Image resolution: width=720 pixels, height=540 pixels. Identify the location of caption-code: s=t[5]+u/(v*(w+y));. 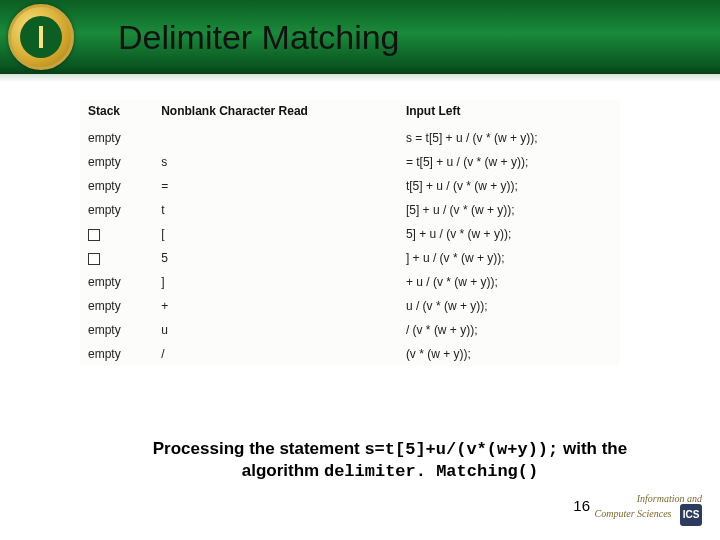
(461, 450).